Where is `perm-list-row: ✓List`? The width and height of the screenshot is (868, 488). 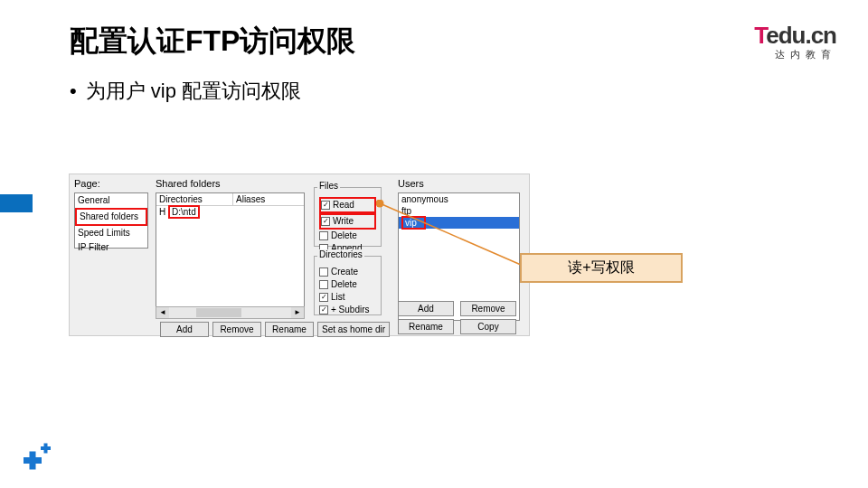 perm-list-row: ✓List is located at coordinates (347, 297).